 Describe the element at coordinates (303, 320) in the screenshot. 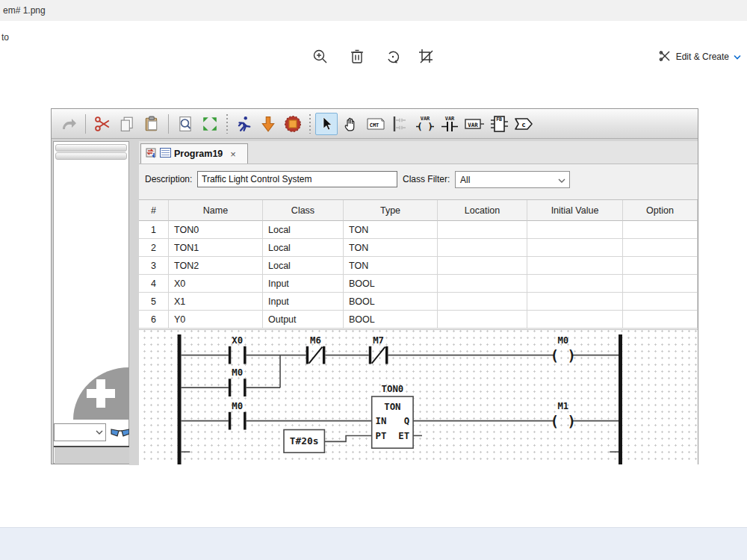

I see `cell-class: Output` at that location.